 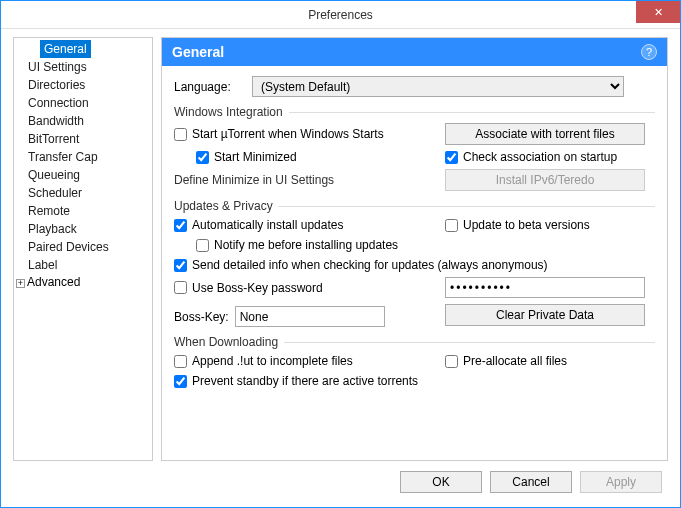 I want to click on sidebar-item-queueing: Queueing, so click(x=83, y=175).